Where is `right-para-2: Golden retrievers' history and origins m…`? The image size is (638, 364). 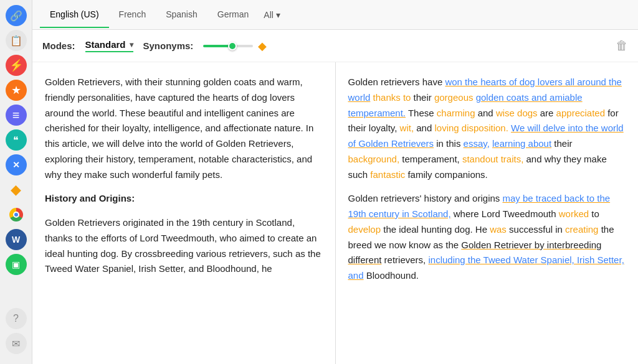 right-para-2: Golden retrievers' history and origins m… is located at coordinates (487, 238).